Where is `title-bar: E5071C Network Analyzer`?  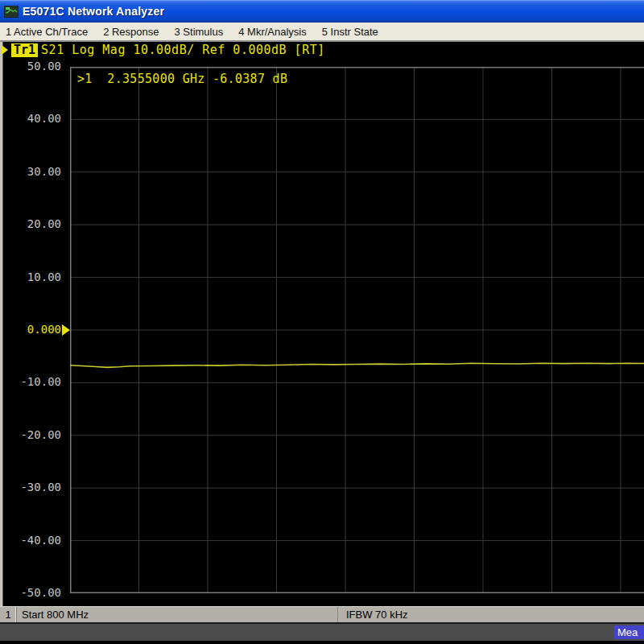 title-bar: E5071C Network Analyzer is located at coordinates (322, 11).